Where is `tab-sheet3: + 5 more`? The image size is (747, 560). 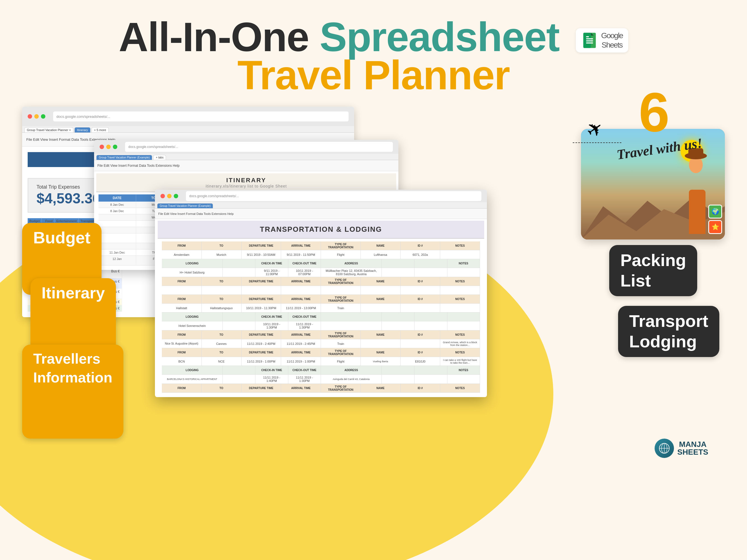
tab-sheet3: + 5 more is located at coordinates (100, 130).